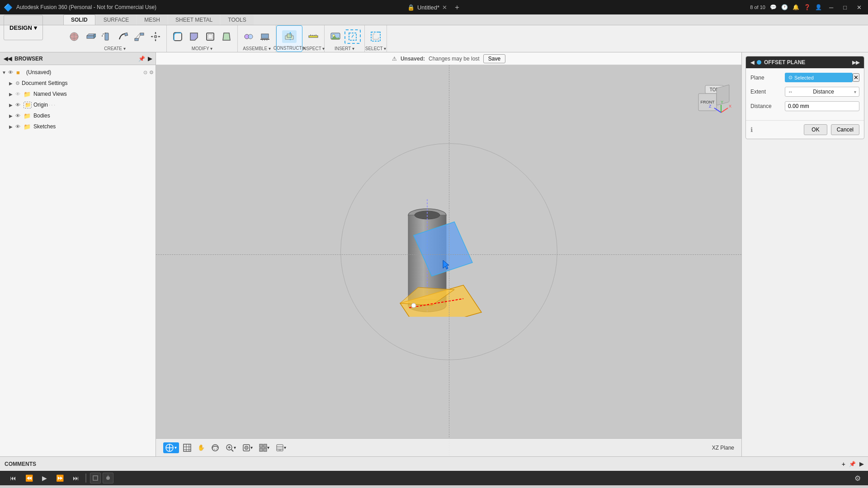 This screenshot has height=488, width=868. What do you see at coordinates (5, 72) in the screenshot?
I see `root-expand-arrow: ▼` at bounding box center [5, 72].